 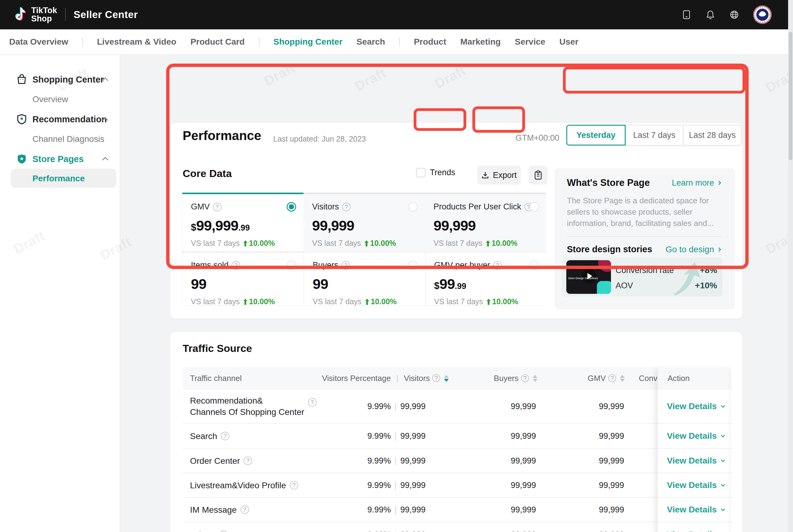 What do you see at coordinates (413, 406) in the screenshot?
I see `visitors-value: 99,999` at bounding box center [413, 406].